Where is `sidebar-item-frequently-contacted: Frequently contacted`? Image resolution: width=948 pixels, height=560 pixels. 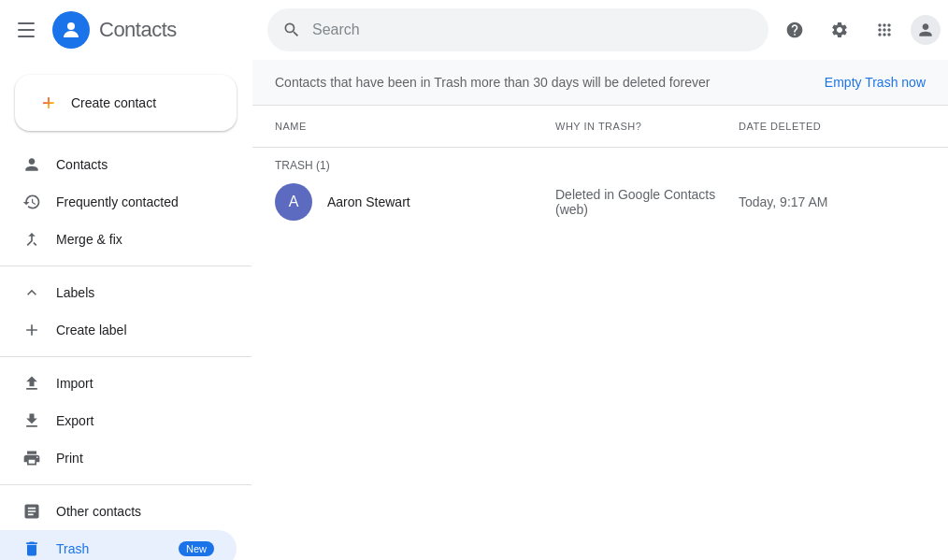
sidebar-item-frequently-contacted: Frequently contacted is located at coordinates (118, 202).